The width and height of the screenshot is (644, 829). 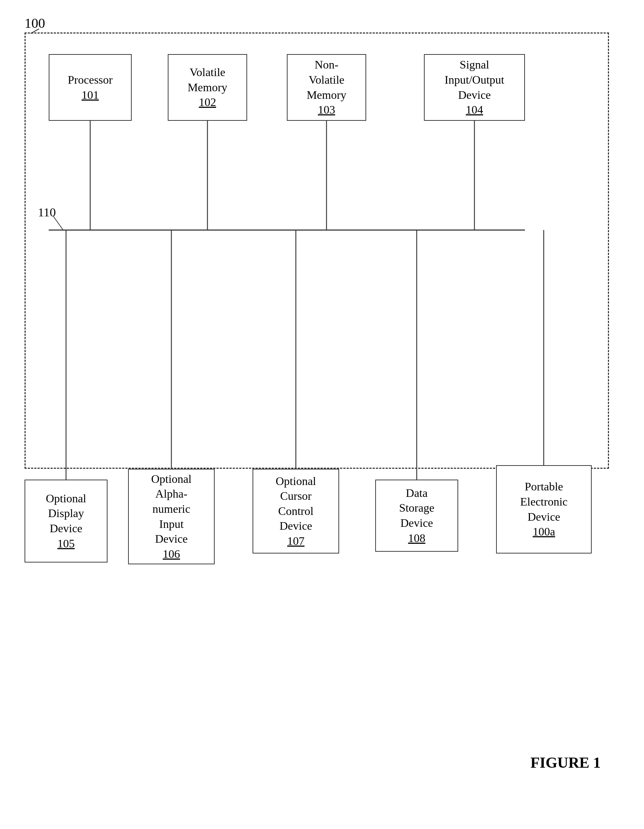 What do you see at coordinates (207, 102) in the screenshot?
I see `volatile-memory-id: 102` at bounding box center [207, 102].